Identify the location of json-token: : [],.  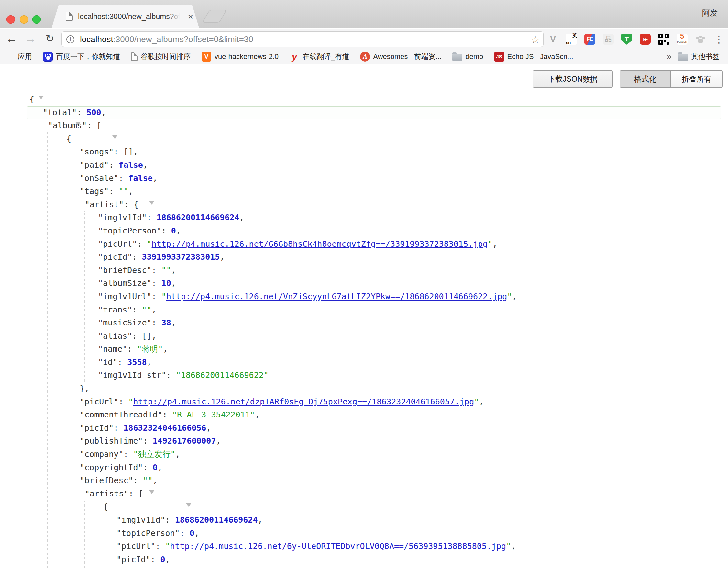
(144, 336).